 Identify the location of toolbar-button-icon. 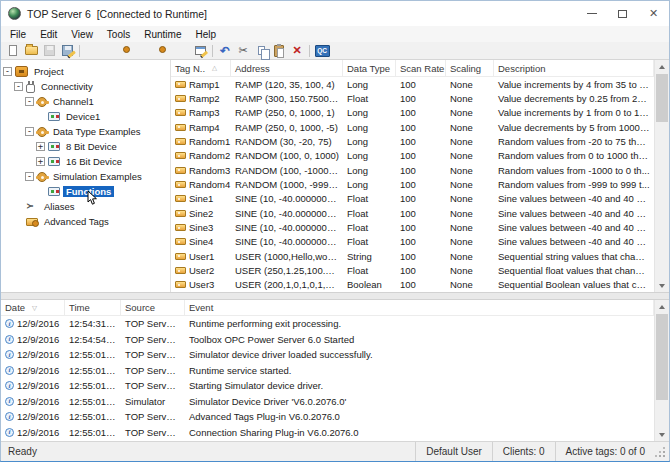
(32, 50).